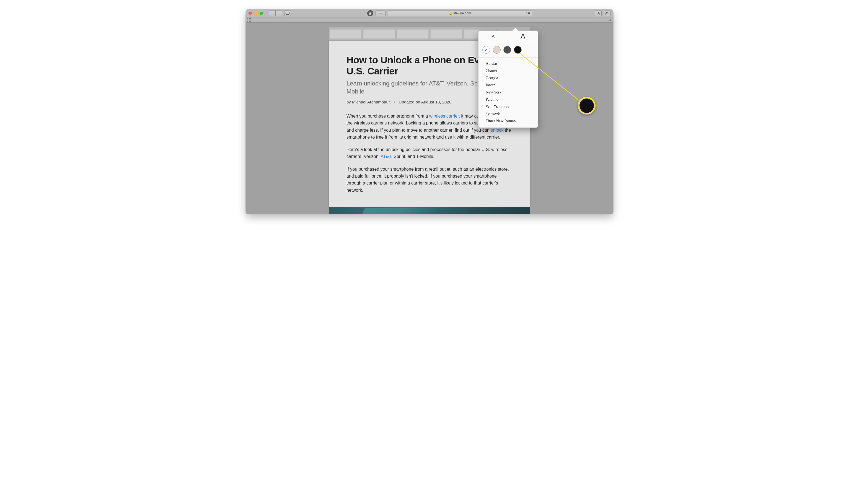  Describe the element at coordinates (486, 50) in the screenshot. I see `theme-white-button: ✓` at that location.